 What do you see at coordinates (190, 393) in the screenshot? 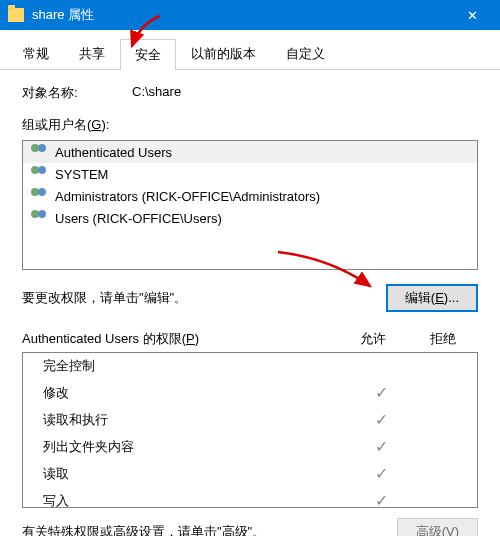
I see `permission-name: 修改` at bounding box center [190, 393].